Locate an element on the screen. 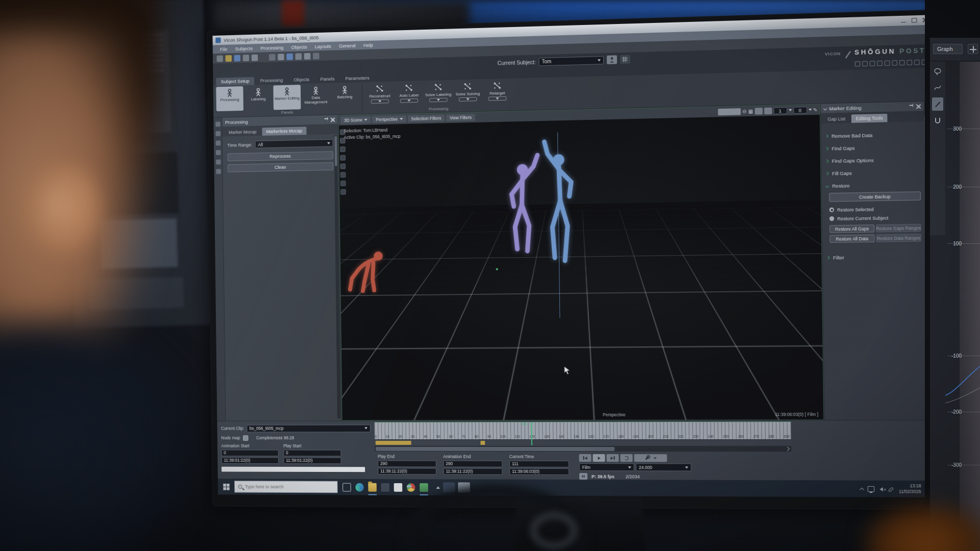 The image size is (980, 551). animation-end-time-field: 11:39:11:22(0) is located at coordinates (473, 471).